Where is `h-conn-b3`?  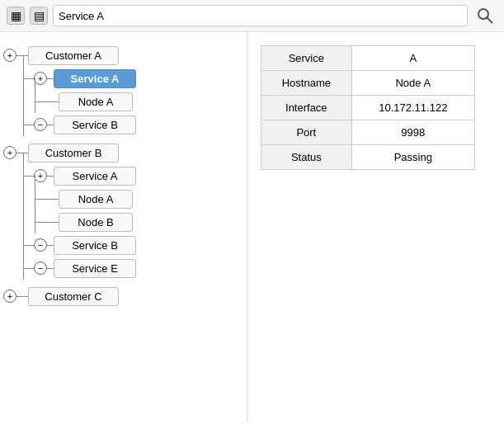
h-conn-b3 is located at coordinates (47, 200).